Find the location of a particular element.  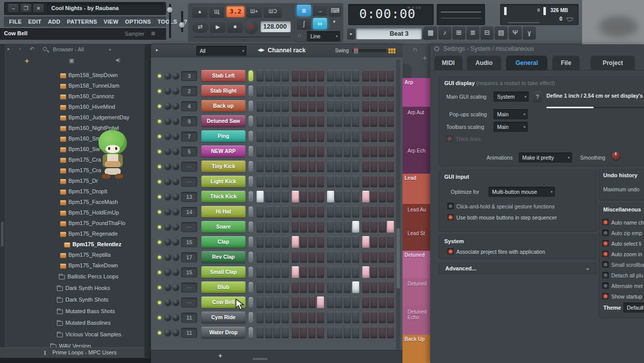

theme-dropdown: Default is located at coordinates (634, 308).